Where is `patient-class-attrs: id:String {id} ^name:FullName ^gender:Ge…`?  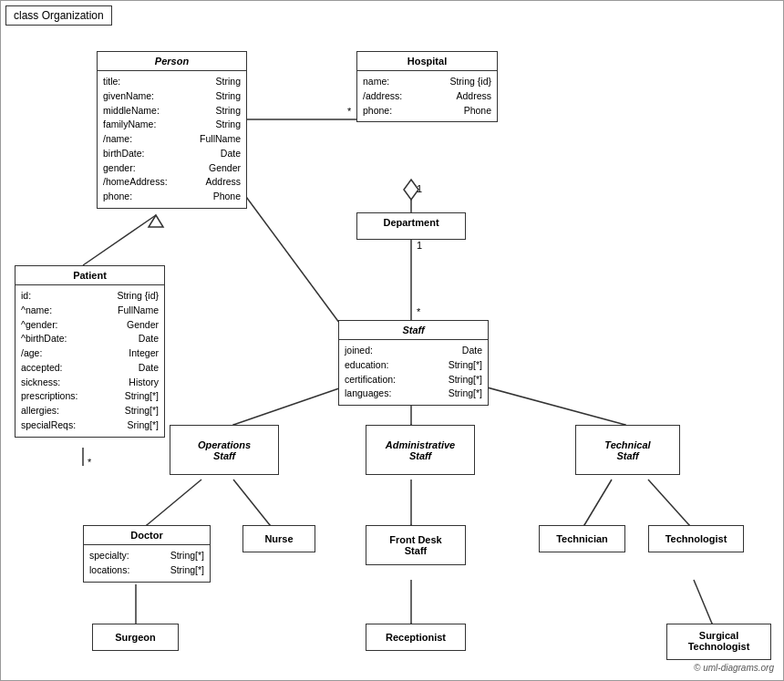
patient-class-attrs: id:String {id} ^name:FullName ^gender:Ge… is located at coordinates (89, 361).